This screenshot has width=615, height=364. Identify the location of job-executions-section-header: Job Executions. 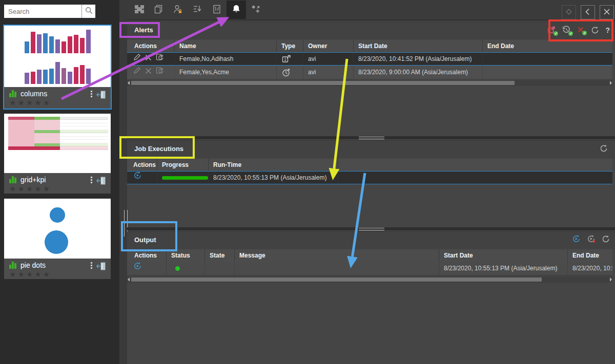
(371, 149).